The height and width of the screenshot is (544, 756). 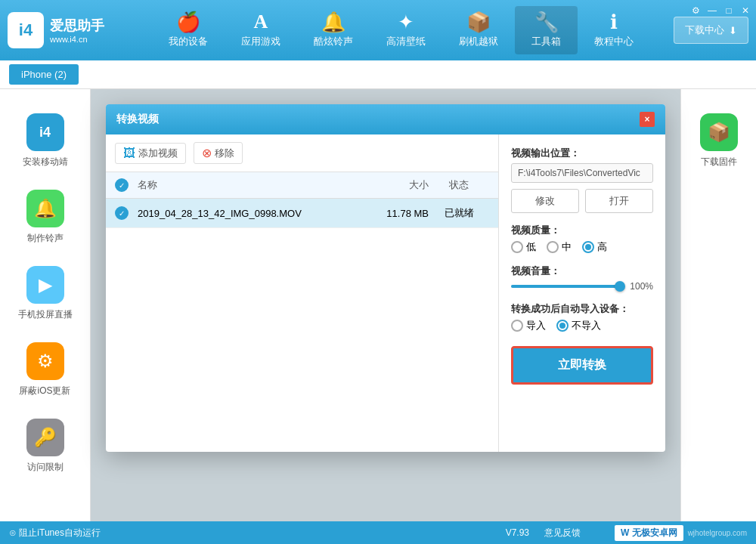 What do you see at coordinates (640, 286) in the screenshot?
I see `volume-value: 100%` at bounding box center [640, 286].